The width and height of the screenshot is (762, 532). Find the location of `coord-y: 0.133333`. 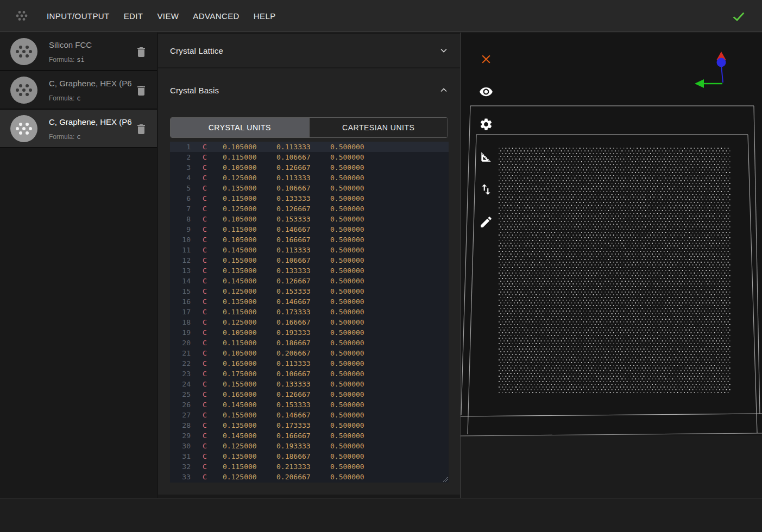

coord-y: 0.133333 is located at coordinates (303, 199).